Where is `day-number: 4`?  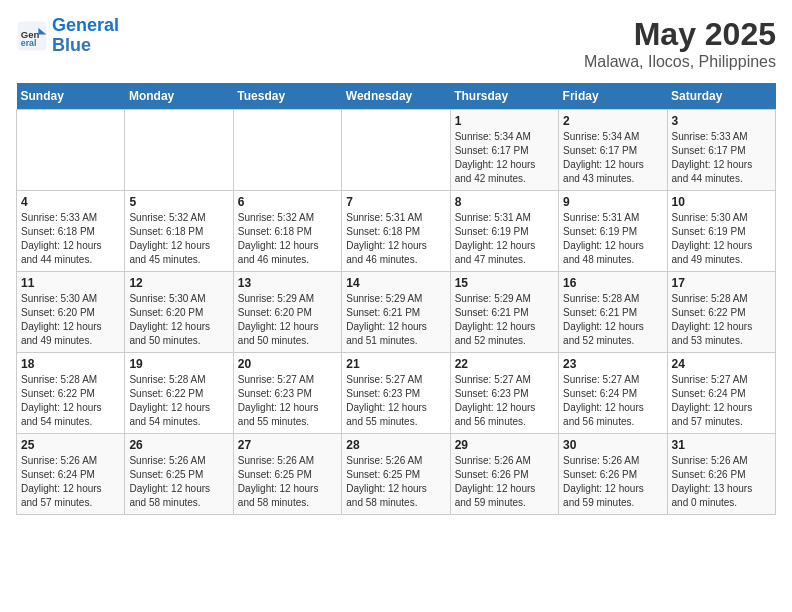
day-number: 4 is located at coordinates (70, 202).